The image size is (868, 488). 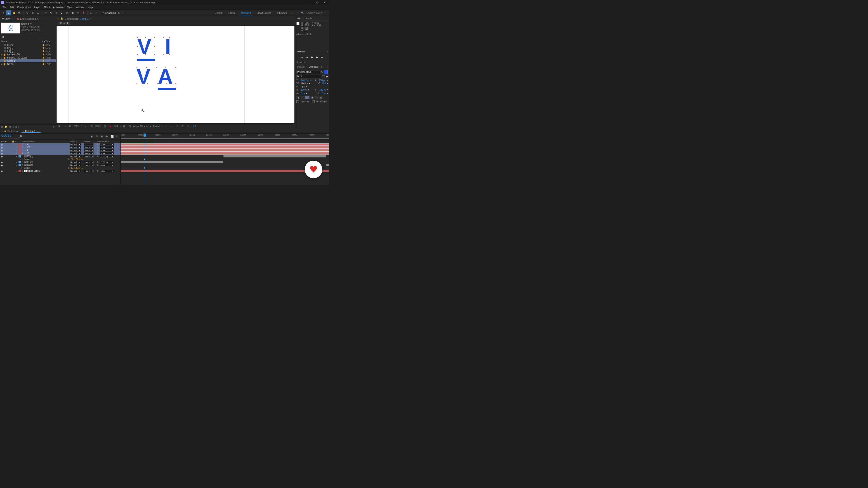 What do you see at coordinates (16, 127) in the screenshot?
I see `bpc-button: 8 bpc` at bounding box center [16, 127].